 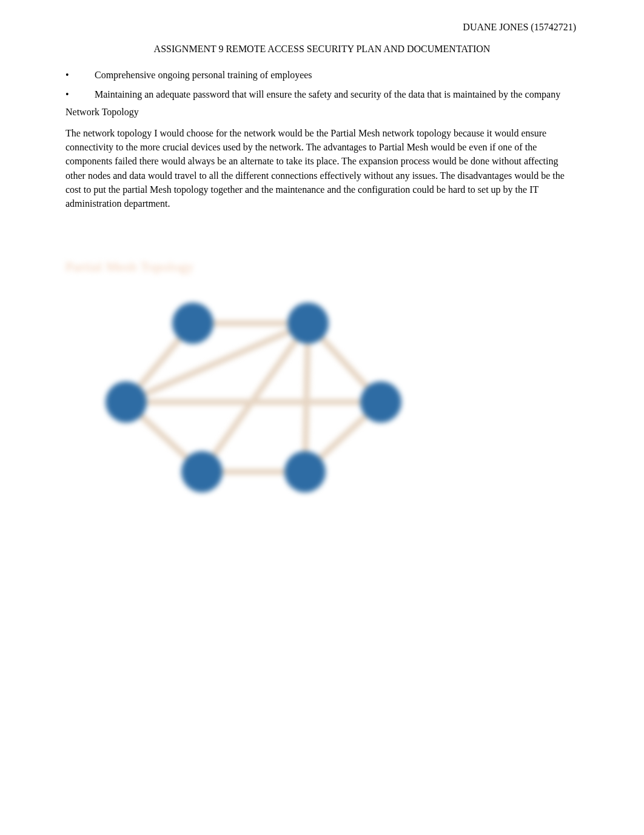 I want to click on student-name-id: DUANE JONES (15742721), so click(x=322, y=27).